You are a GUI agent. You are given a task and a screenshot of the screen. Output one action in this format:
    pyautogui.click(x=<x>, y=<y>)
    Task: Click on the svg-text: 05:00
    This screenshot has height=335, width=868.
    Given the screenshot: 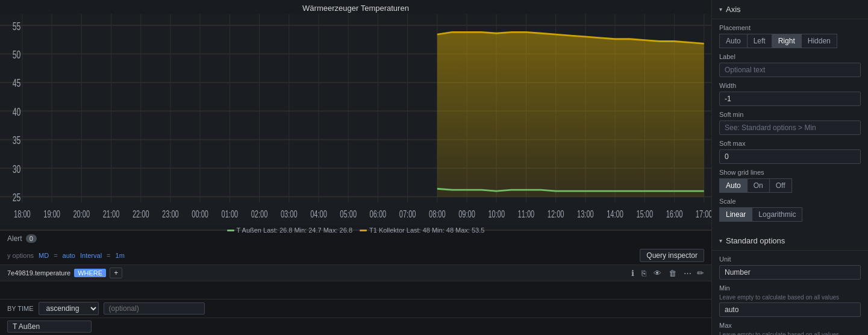 What is the action you would take?
    pyautogui.click(x=348, y=213)
    